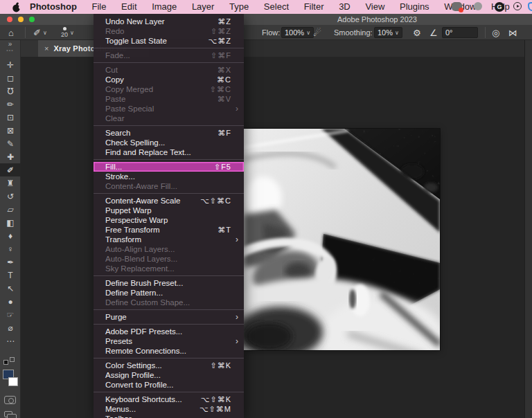 This screenshot has width=532, height=418. Describe the element at coordinates (169, 249) in the screenshot. I see `edit-menu-item: Auto-Align Layers... ›` at that location.